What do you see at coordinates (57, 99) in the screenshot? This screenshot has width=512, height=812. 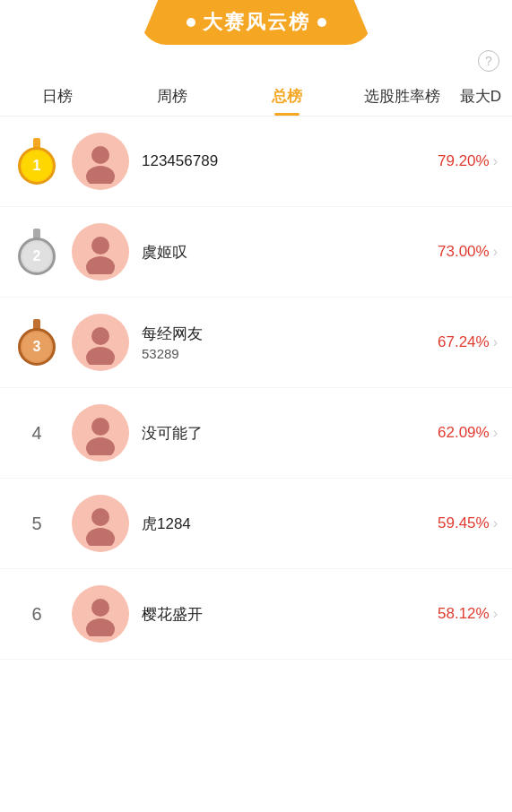 I see `tab-daily: 日榜` at bounding box center [57, 99].